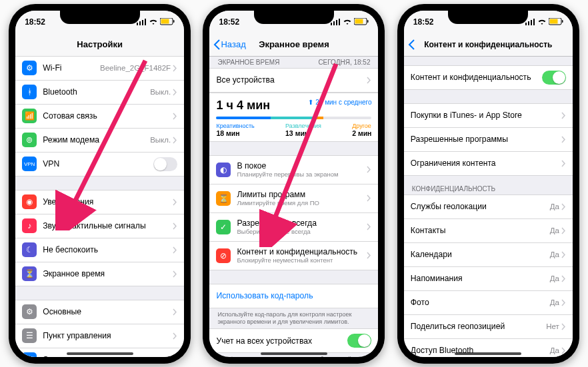 Image resolution: width=588 pixels, height=367 pixels. Describe the element at coordinates (293, 228) in the screenshot. I see `row-alwaysallowed: ✓Разрешенные всегдаВыберите нужное всегд…` at that location.